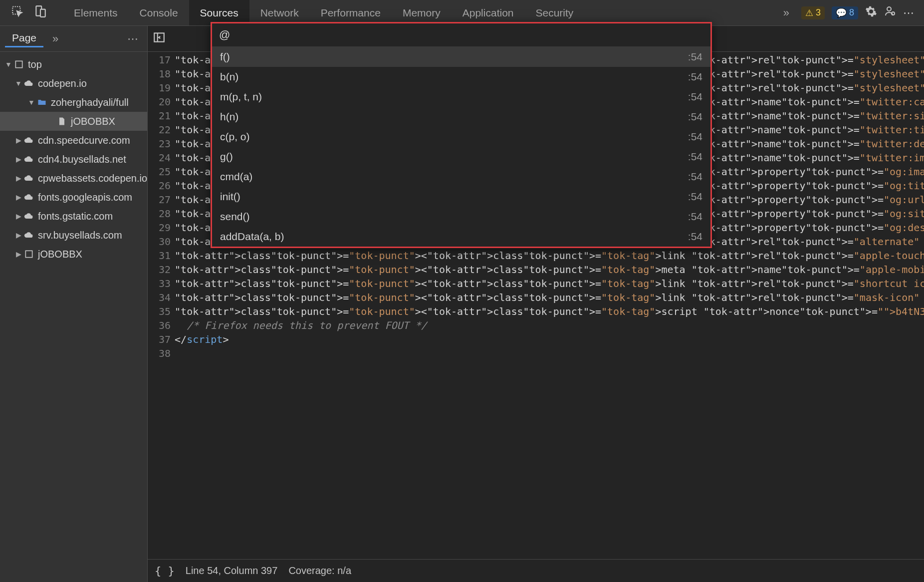 This screenshot has height=582, width=924. I want to click on messages-badge: 💬 8, so click(845, 13).